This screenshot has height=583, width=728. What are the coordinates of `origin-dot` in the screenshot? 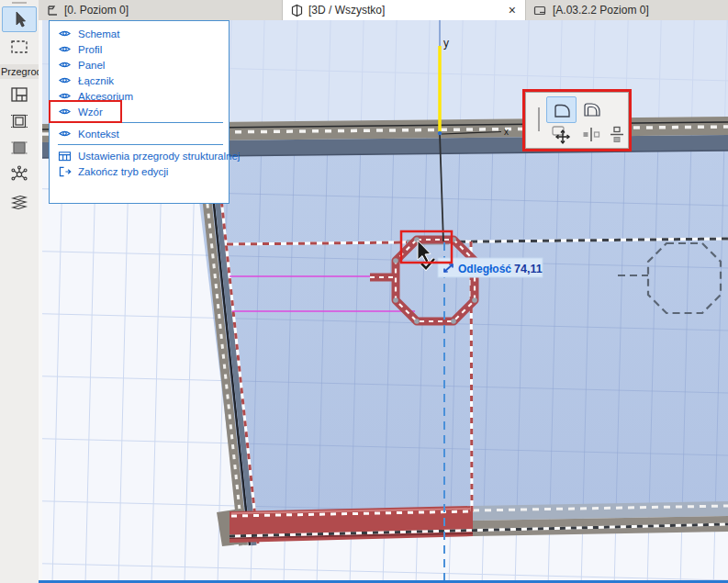 It's located at (440, 133).